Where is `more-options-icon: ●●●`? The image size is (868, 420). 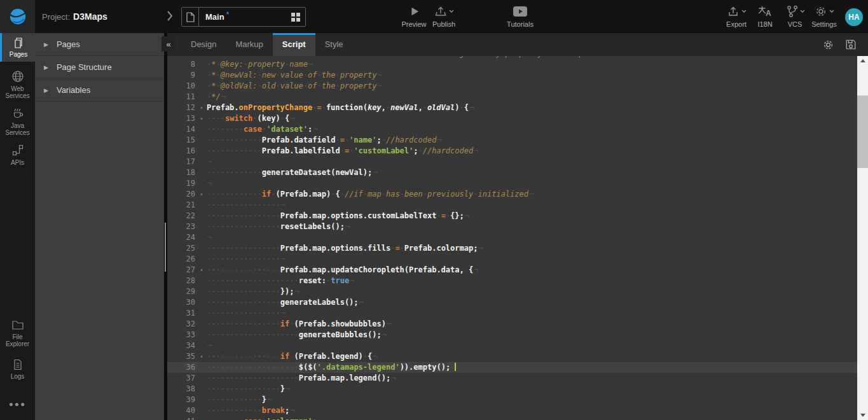
more-options-icon: ●●● is located at coordinates (18, 404).